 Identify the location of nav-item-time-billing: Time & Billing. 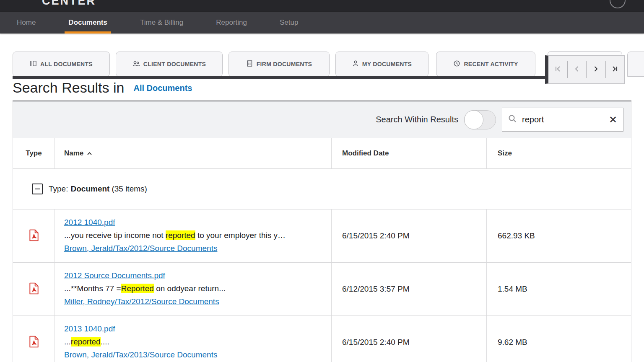
(162, 23).